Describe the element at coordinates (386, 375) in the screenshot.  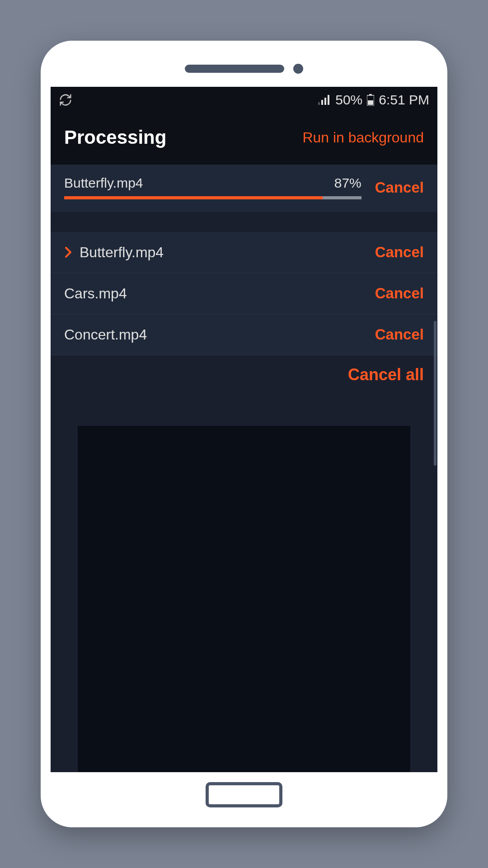
I see `cancel-all-button: Cancel all` at that location.